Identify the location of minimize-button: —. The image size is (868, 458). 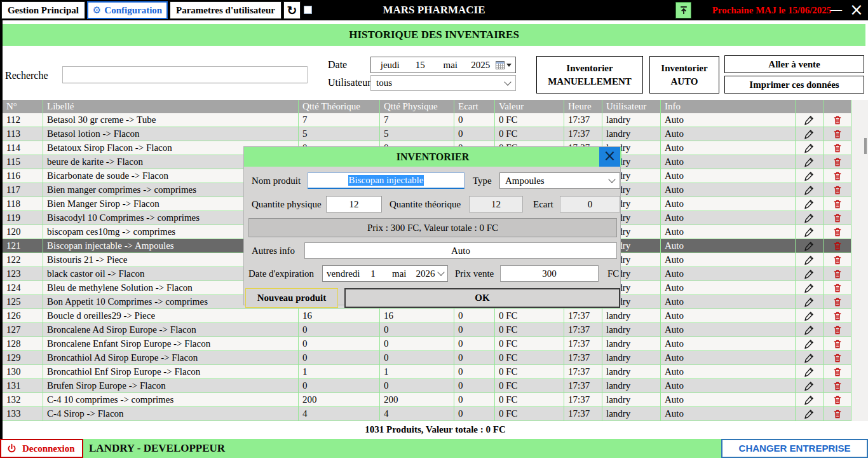
(836, 10).